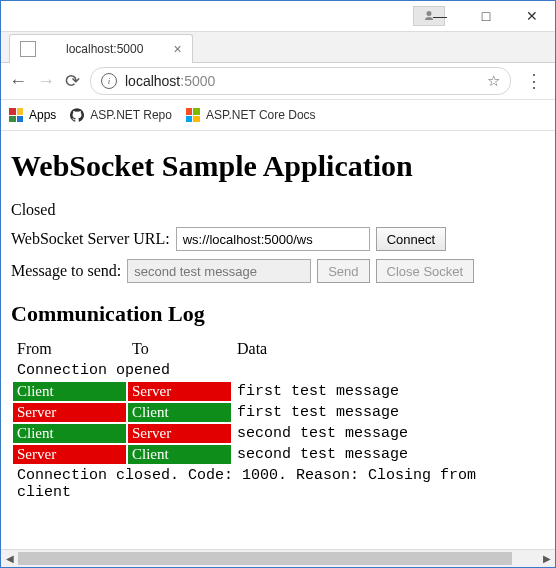  Describe the element at coordinates (300, 81) in the screenshot. I see `address-bar: i localhost:5000 ☆` at that location.